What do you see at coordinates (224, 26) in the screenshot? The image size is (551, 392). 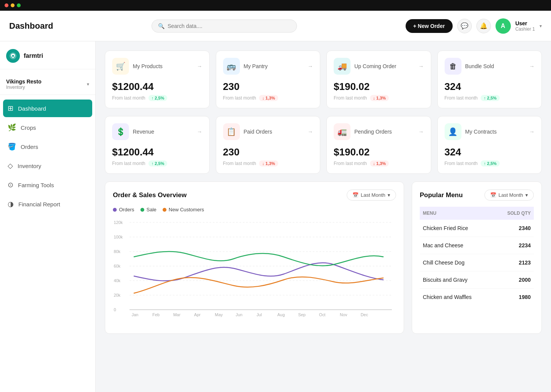 I see `search-bar: 🔍` at bounding box center [224, 26].